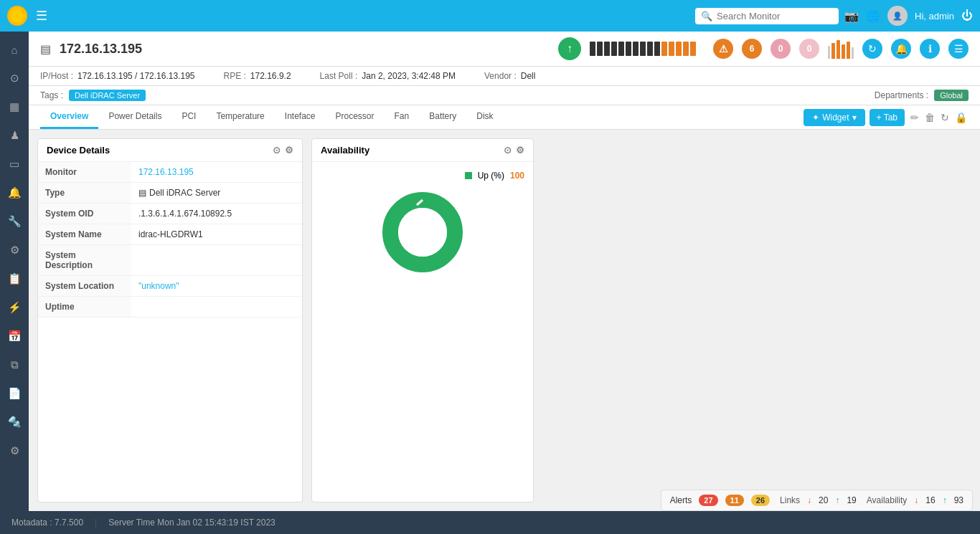  Describe the element at coordinates (760, 500) in the screenshot. I see `alert-count-yellow: 26` at that location.